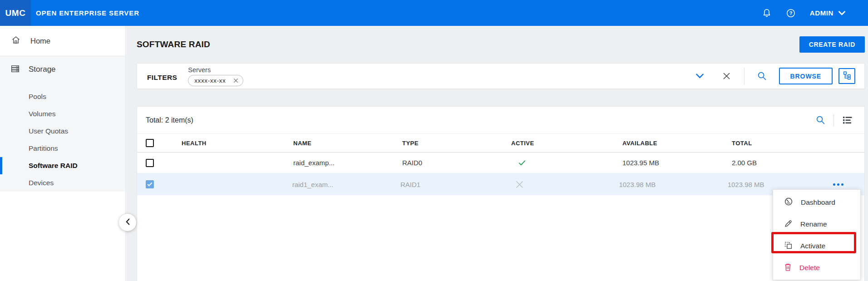 The width and height of the screenshot is (868, 281). What do you see at coordinates (762, 76) in the screenshot?
I see `filters-search-icon` at bounding box center [762, 76].